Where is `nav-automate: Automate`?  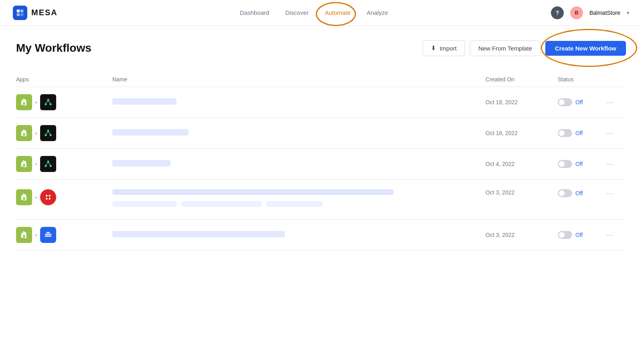
nav-automate: Automate is located at coordinates (337, 13).